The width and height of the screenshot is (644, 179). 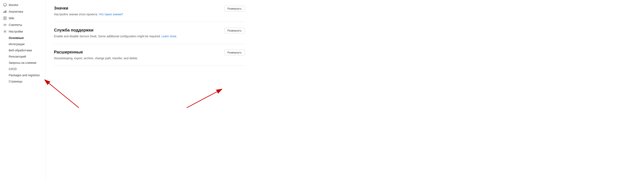 What do you see at coordinates (20, 50) in the screenshot?
I see `sidebar-sub-item-label: Веб-обработчики` at bounding box center [20, 50].